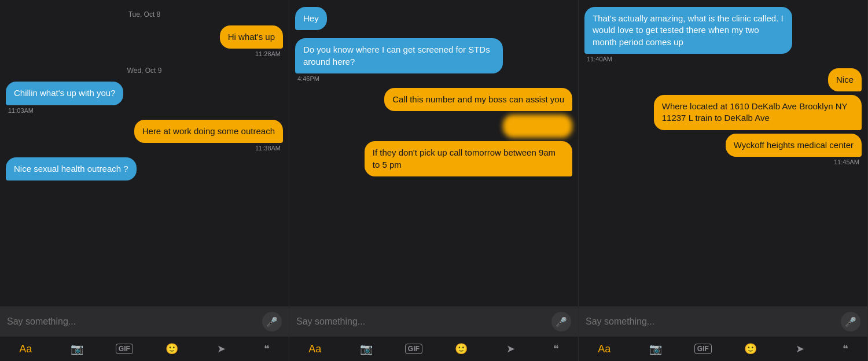  I want to click on date-label-tue: Tue, Oct 8, so click(145, 14).